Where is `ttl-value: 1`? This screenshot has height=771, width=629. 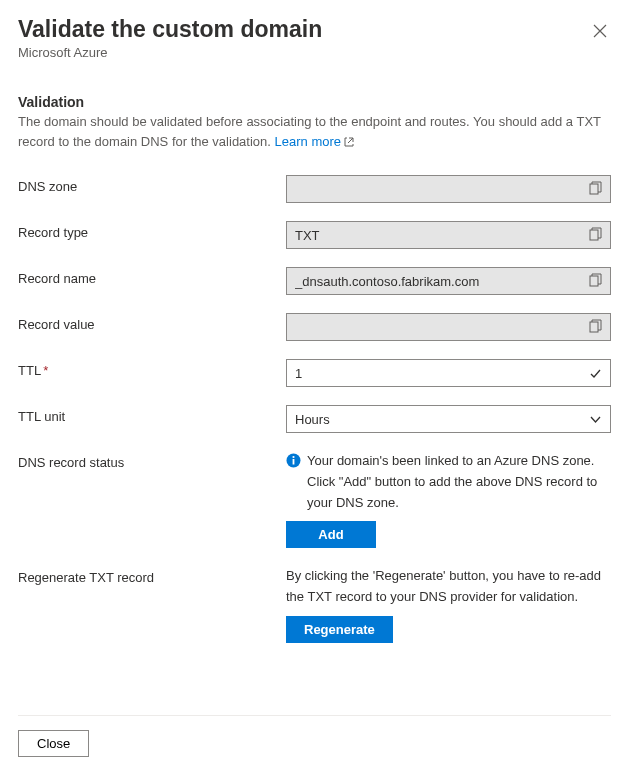 ttl-value: 1 is located at coordinates (298, 374).